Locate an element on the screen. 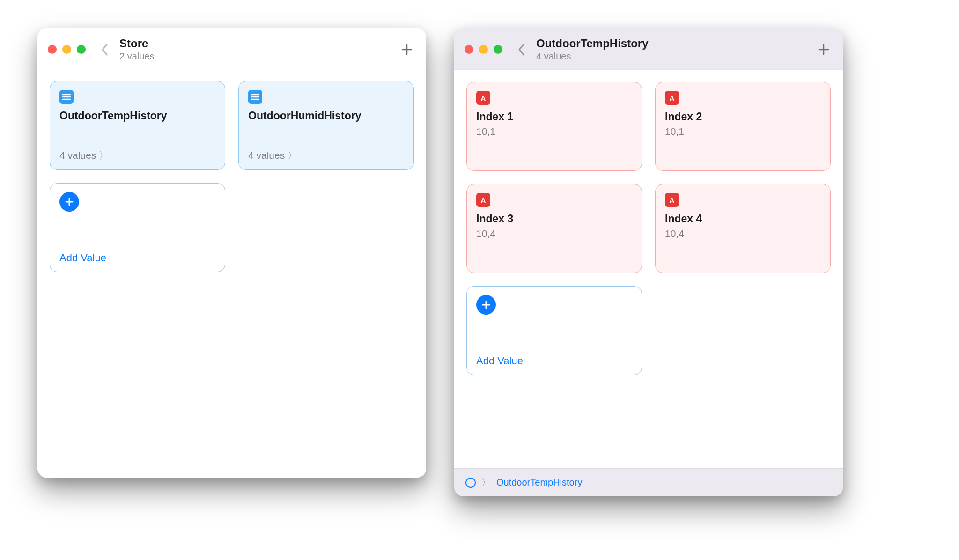 The width and height of the screenshot is (959, 560). window-title: Store is located at coordinates (137, 44).